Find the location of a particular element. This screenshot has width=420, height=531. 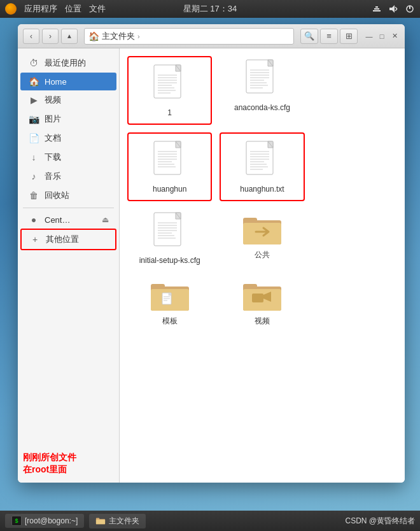

sidebar-label-recent: 最近使用的 is located at coordinates (65, 63).